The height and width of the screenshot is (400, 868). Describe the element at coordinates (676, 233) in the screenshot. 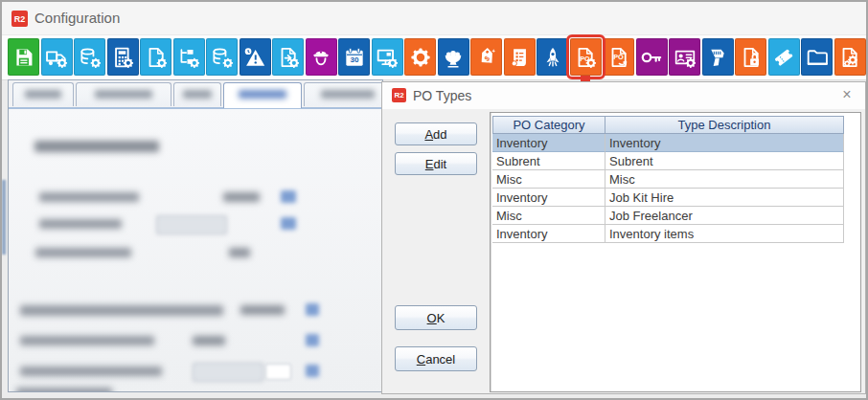

I see `table-row-6: InventoryInventory items` at that location.